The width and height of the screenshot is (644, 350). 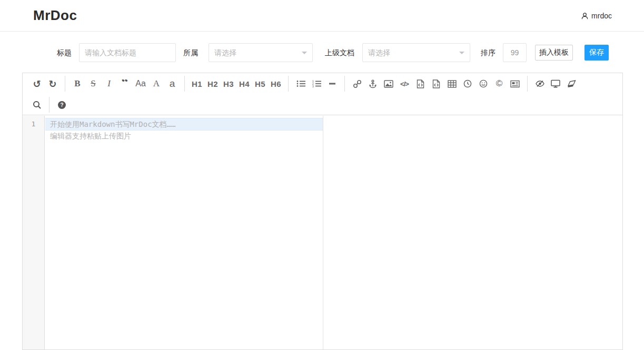 I want to click on link-icon, so click(x=357, y=84).